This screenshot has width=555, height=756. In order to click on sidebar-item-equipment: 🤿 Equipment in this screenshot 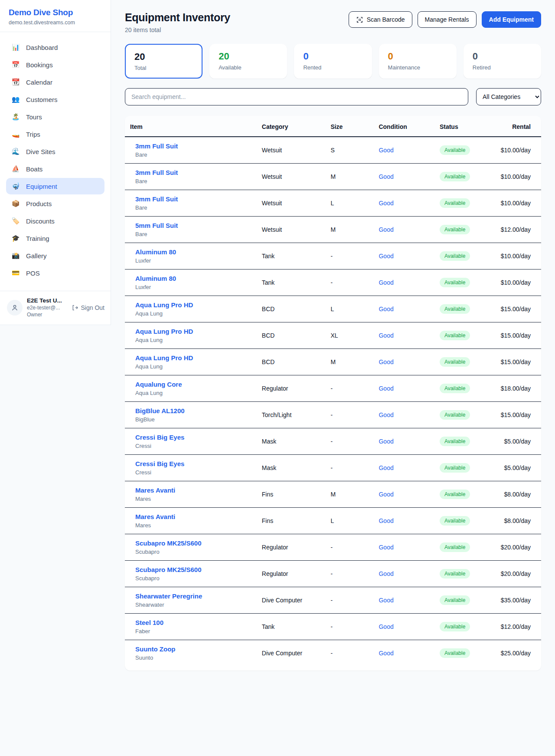, I will do `click(56, 186)`.